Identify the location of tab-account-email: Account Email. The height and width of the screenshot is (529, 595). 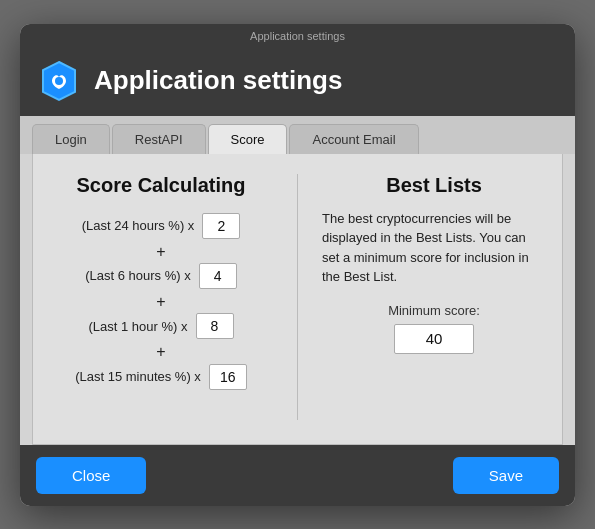
(354, 139).